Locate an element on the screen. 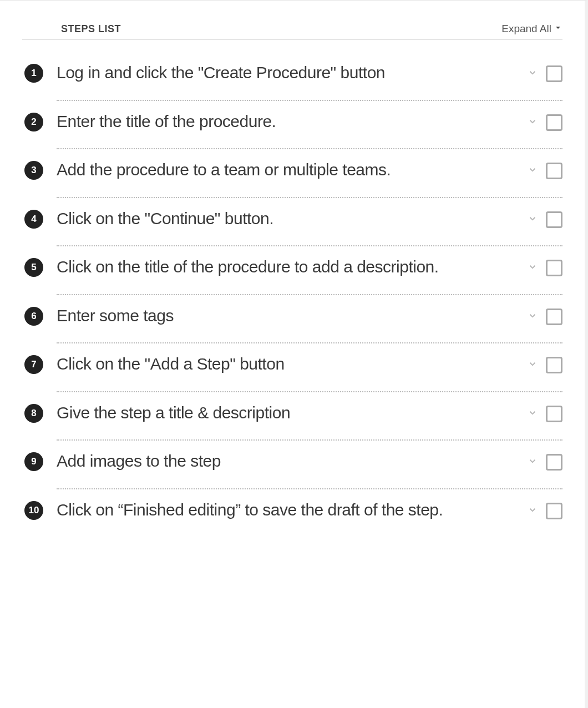  step-number-badge: 6 is located at coordinates (34, 316).